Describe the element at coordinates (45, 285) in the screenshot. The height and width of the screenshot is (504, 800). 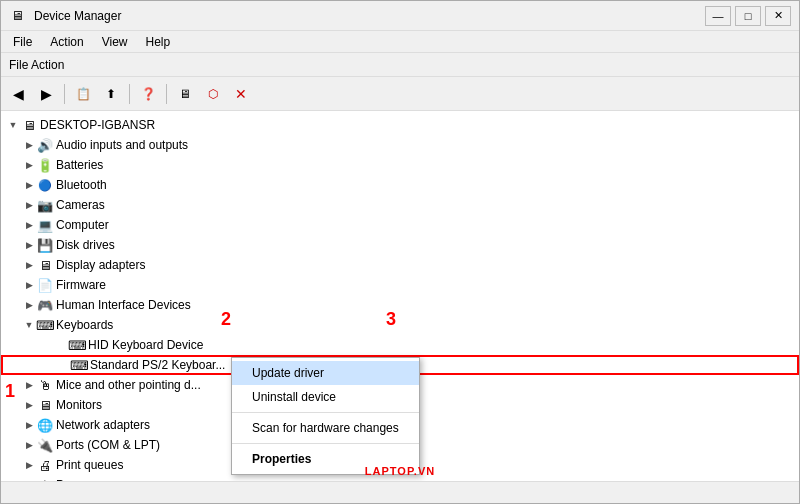
I see `firmware-icon: 📄` at that location.